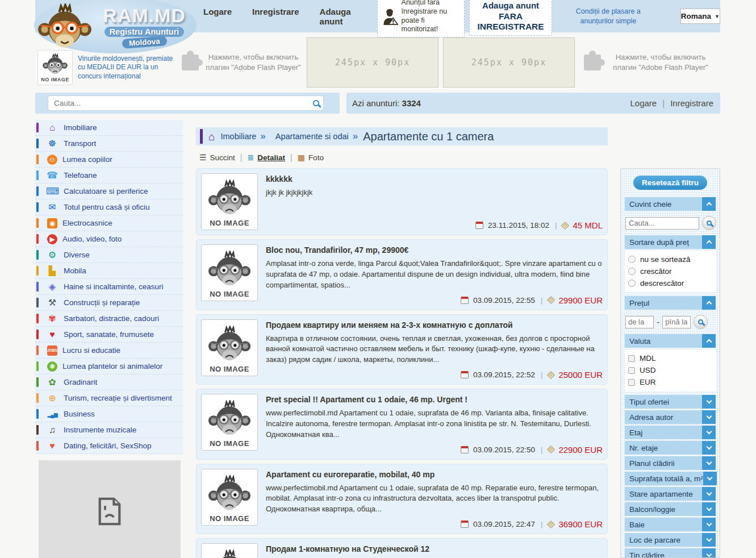  I want to click on sidebar-item-plante-animale: ❃Lumea plantelor si animalelor, so click(109, 367).